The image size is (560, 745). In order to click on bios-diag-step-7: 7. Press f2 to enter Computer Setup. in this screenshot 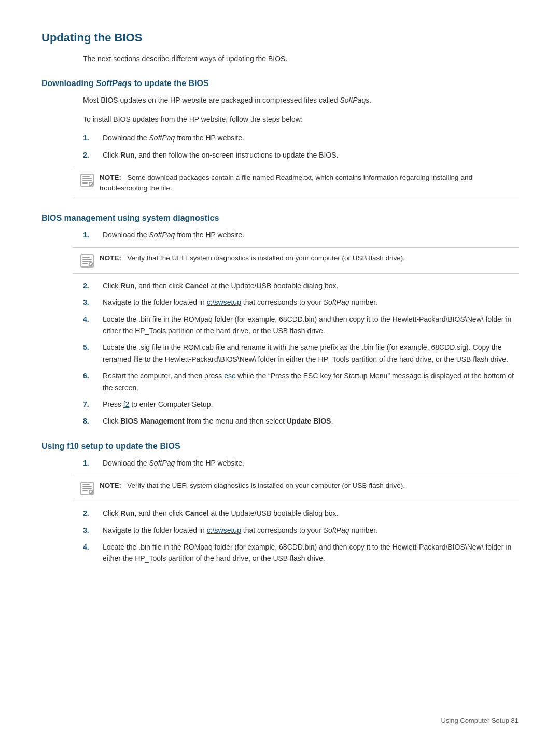, I will do `click(301, 404)`.